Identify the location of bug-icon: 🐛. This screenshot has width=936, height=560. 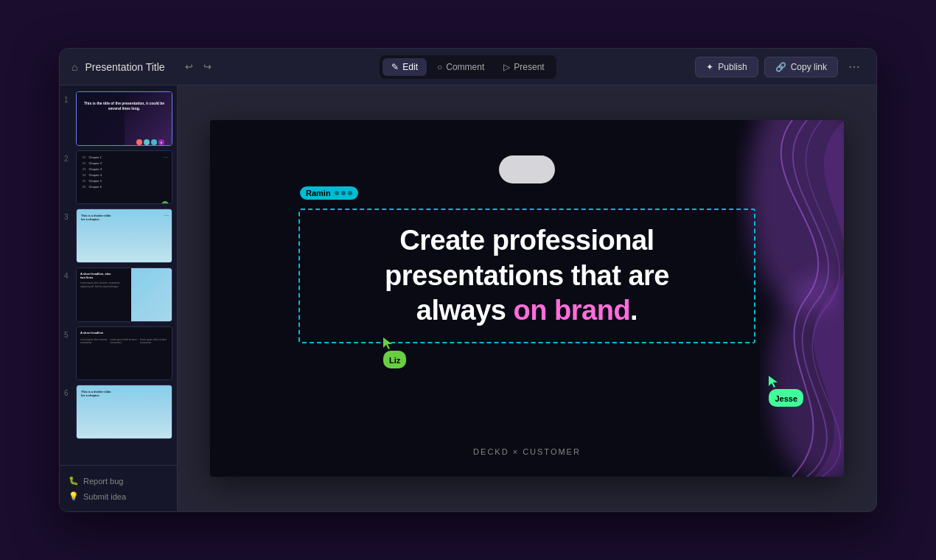
(74, 480).